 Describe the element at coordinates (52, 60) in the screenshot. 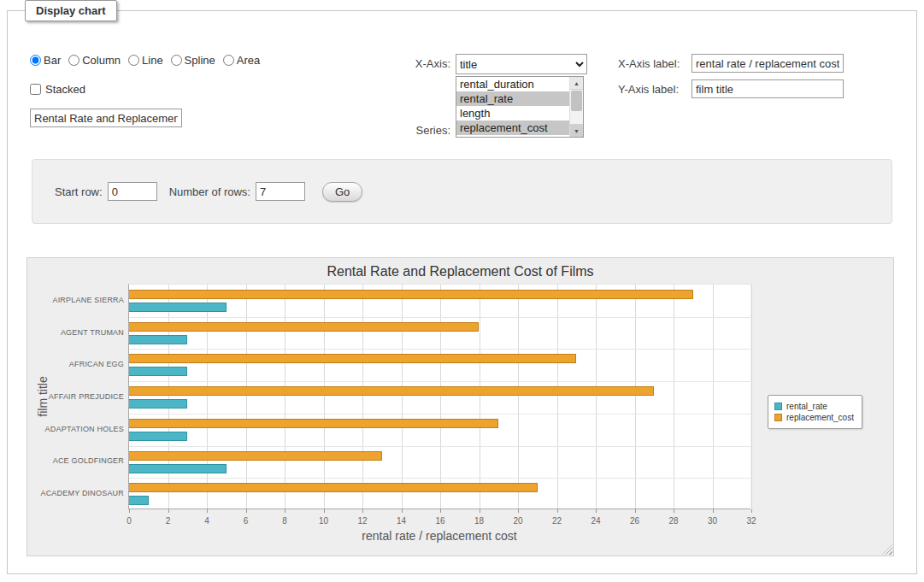

I see `chart-type-label-bar: Bar` at that location.